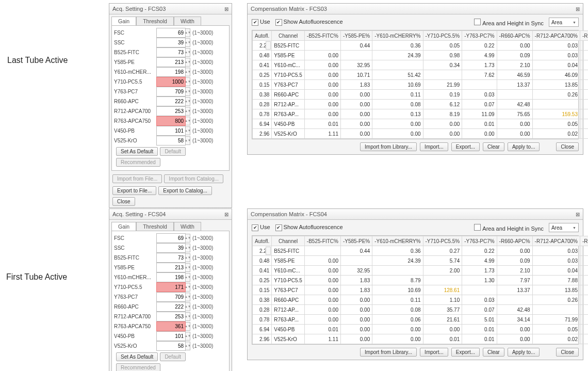 The height and width of the screenshot is (371, 588). Describe the element at coordinates (556, 85) in the screenshot. I see `matrix-cell: 13.85` at that location.